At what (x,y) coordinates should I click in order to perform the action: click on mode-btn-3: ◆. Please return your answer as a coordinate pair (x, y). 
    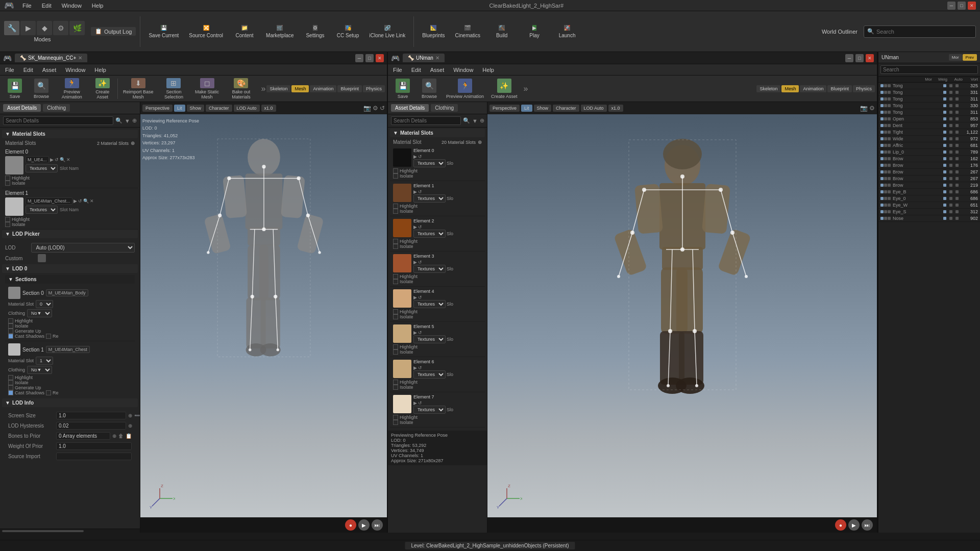
    Looking at the image, I should click on (44, 28).